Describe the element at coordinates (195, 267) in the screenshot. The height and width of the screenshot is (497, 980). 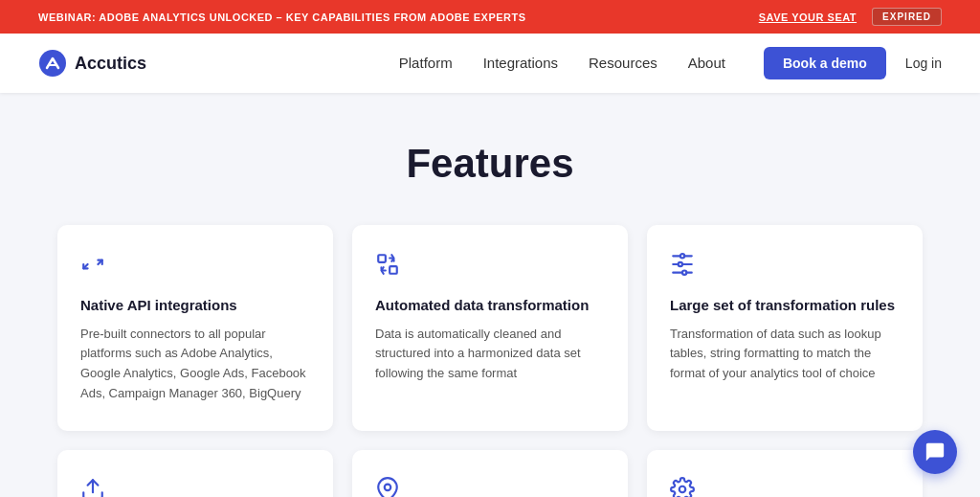
I see `arrows-icon` at that location.